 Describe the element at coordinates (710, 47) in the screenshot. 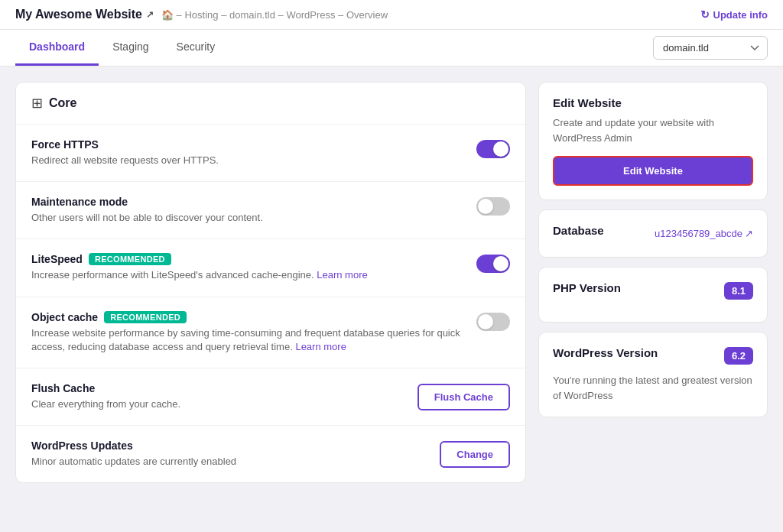

I see `domain-select: domain.tld` at that location.